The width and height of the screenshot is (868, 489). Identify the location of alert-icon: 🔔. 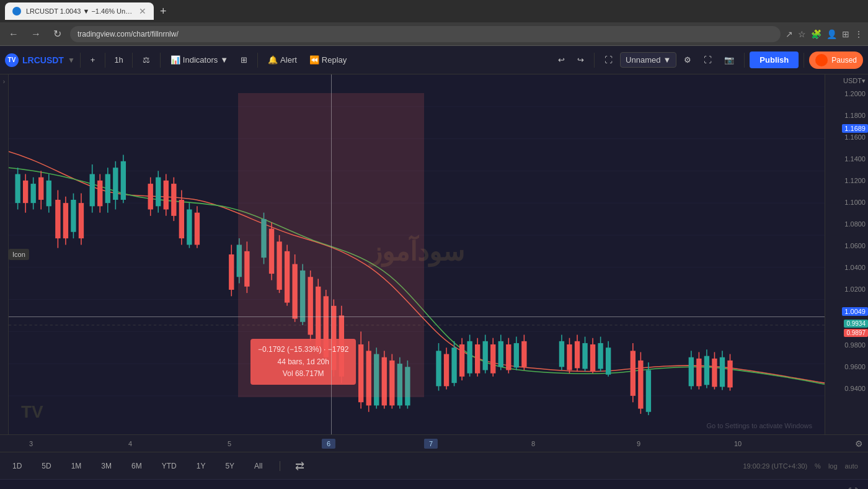
(273, 60).